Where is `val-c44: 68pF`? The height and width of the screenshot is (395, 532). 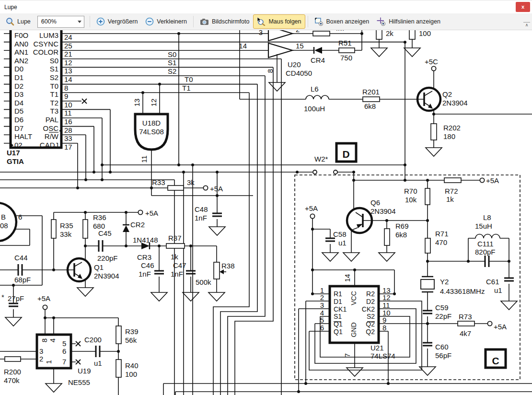 val-c44: 68pF is located at coordinates (23, 280).